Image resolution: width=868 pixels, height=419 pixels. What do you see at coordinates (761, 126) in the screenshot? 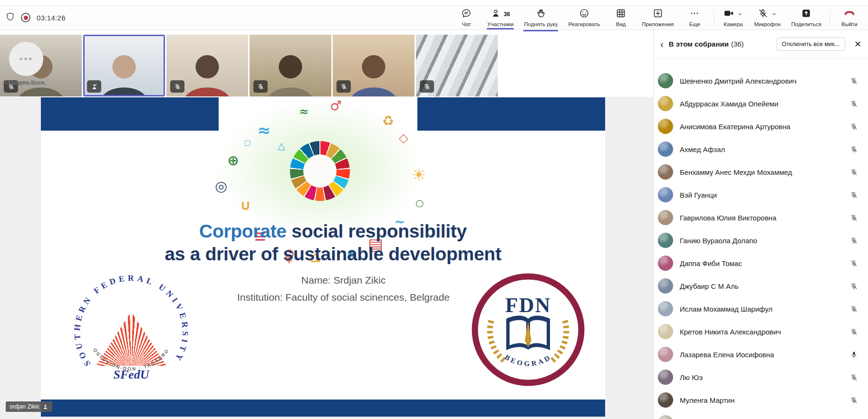
I see `participant-row: Анисимова Екатерина Артуровна` at bounding box center [761, 126].